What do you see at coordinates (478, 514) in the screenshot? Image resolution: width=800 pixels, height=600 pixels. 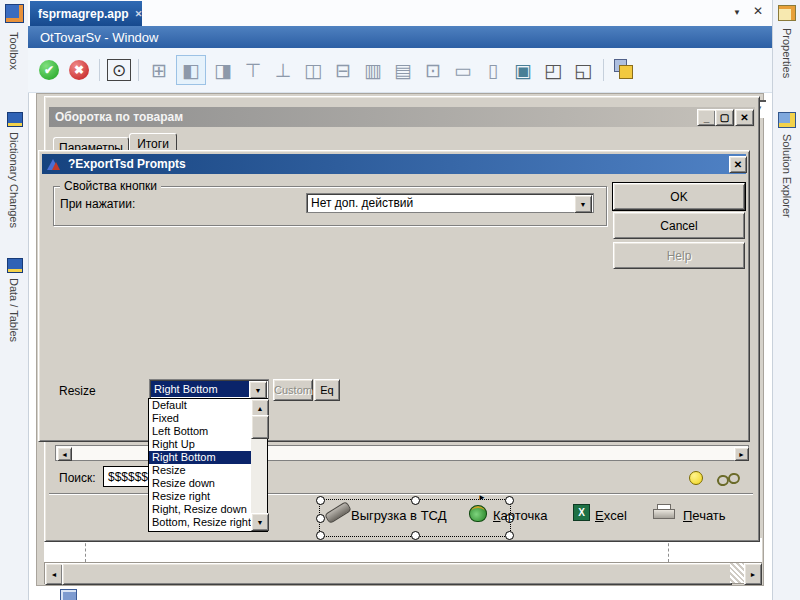 I see `money-bag-icon` at bounding box center [478, 514].